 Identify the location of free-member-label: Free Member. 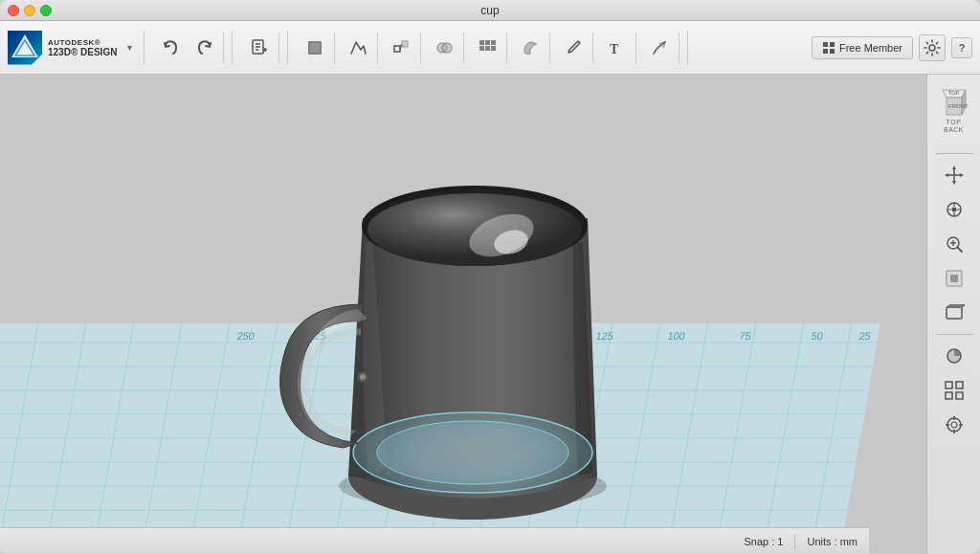
(871, 48).